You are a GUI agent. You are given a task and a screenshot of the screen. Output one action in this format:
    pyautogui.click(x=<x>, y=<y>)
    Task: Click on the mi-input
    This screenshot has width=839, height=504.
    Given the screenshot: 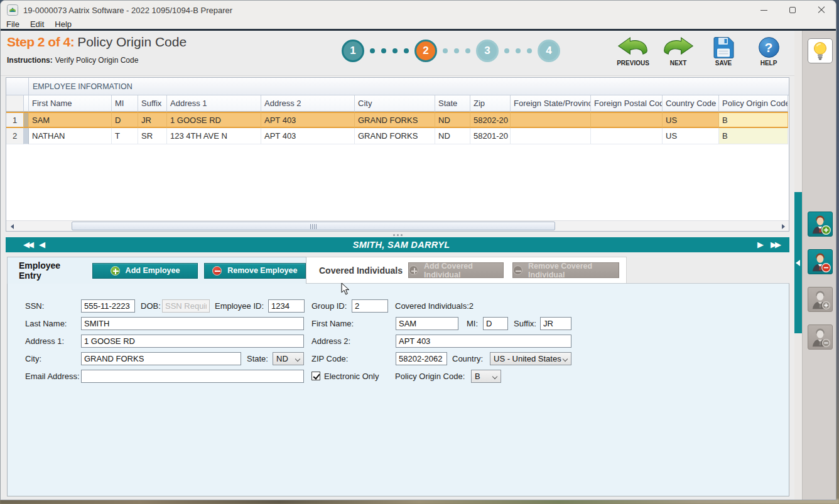 What is the action you would take?
    pyautogui.click(x=495, y=324)
    